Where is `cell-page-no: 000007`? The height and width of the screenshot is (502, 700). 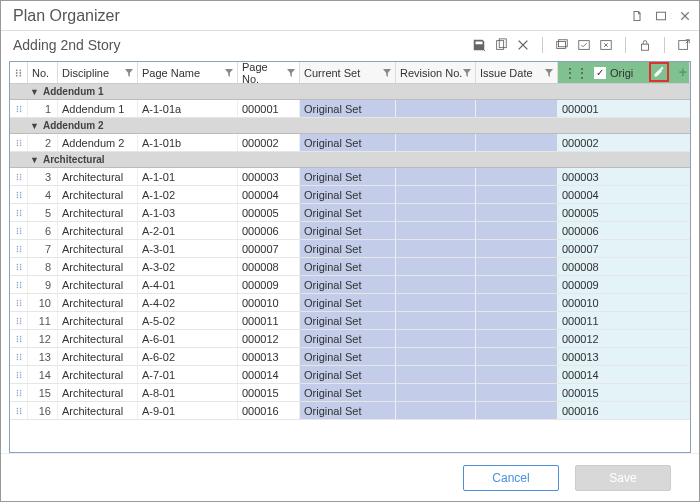 cell-page-no: 000007 is located at coordinates (269, 248).